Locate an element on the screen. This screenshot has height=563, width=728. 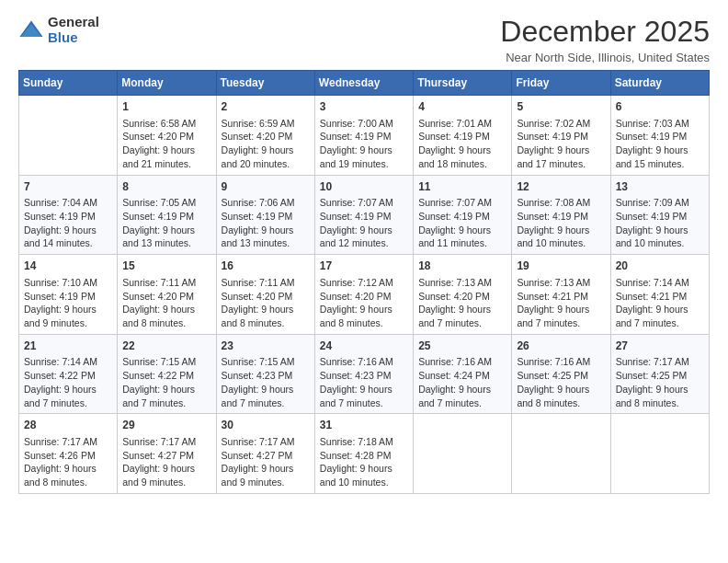
day-info: Sunrise: 7:03 AM Sunset: 4:19 PM Dayligh… is located at coordinates (660, 144).